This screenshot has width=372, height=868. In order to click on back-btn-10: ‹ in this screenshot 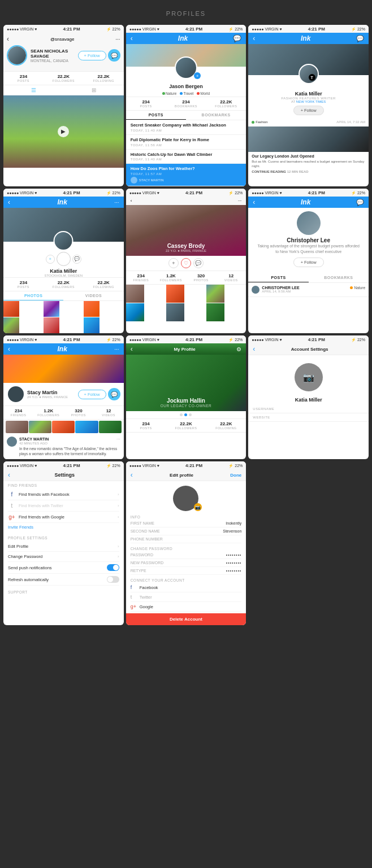, I will do `click(9, 475)`.